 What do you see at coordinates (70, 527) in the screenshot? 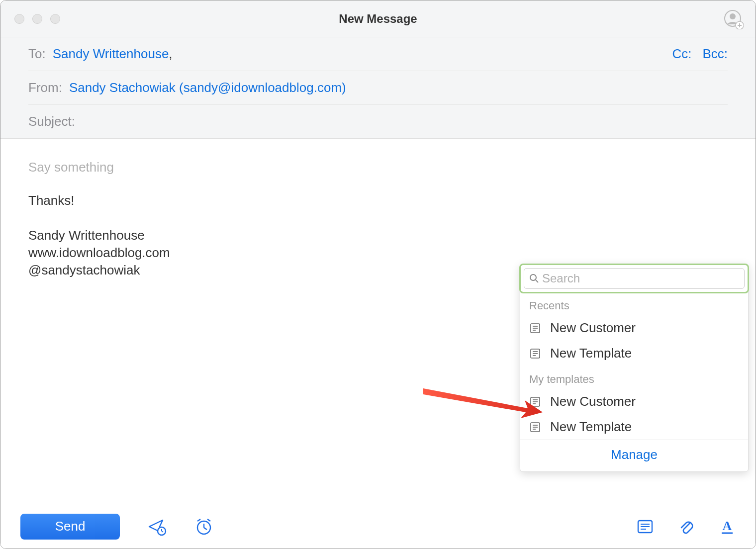
I see `send-button: Send` at bounding box center [70, 527].